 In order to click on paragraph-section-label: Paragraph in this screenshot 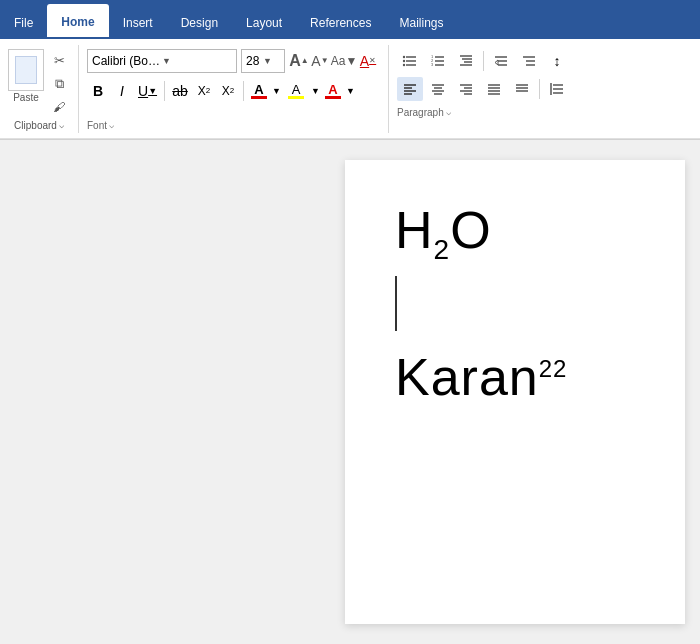, I will do `click(420, 112)`.